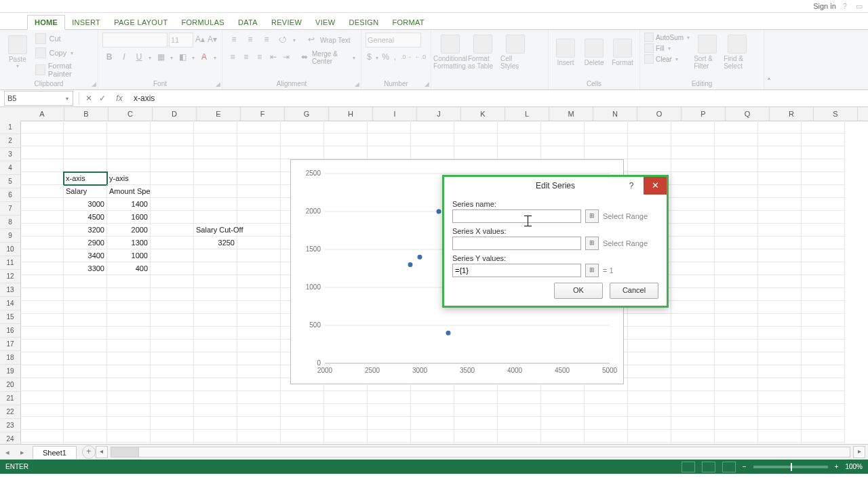  Describe the element at coordinates (172, 217) in the screenshot. I see `cell-D8` at that location.